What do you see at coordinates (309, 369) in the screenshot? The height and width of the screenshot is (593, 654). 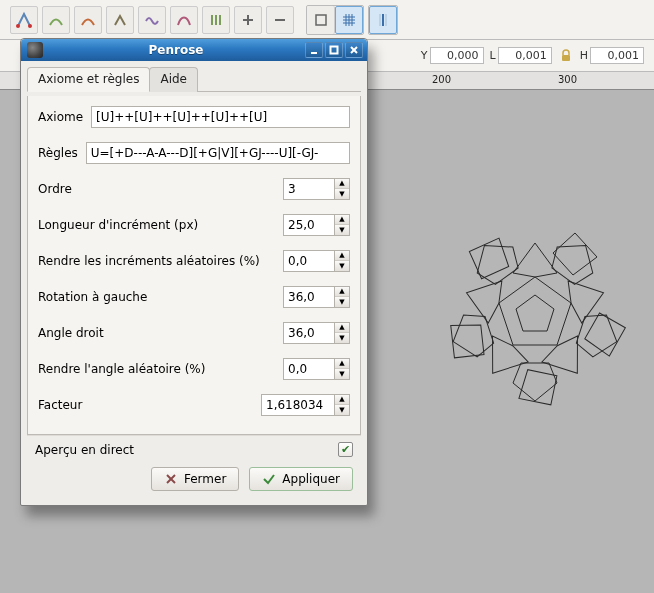 I see `rand-angle-input` at bounding box center [309, 369].